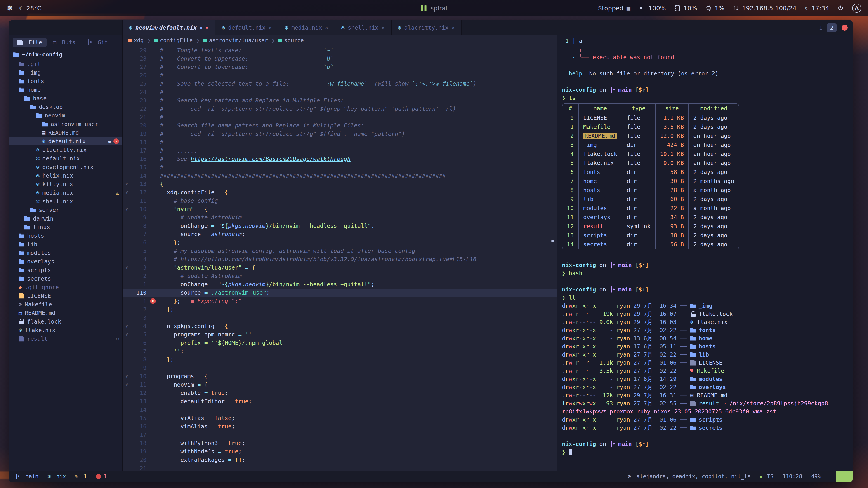 The width and height of the screenshot is (868, 488). I want to click on now-playing-widget: spiral, so click(434, 8).